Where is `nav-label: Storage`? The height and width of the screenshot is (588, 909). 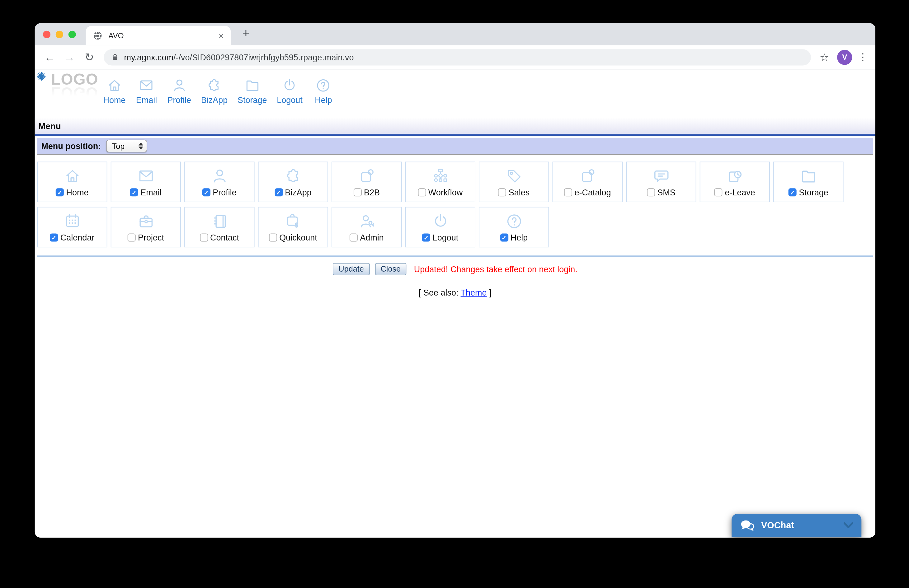 nav-label: Storage is located at coordinates (252, 100).